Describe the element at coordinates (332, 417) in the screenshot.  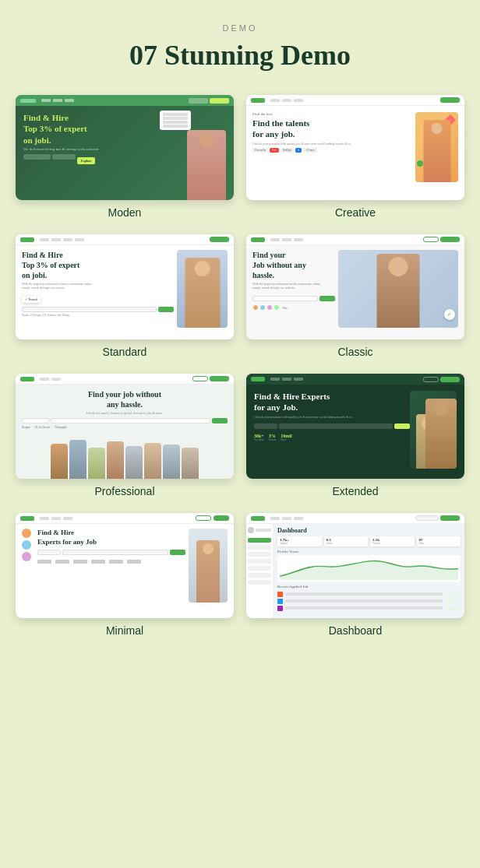
I see `extended-sub: Unlock your potential with quality job &…` at that location.